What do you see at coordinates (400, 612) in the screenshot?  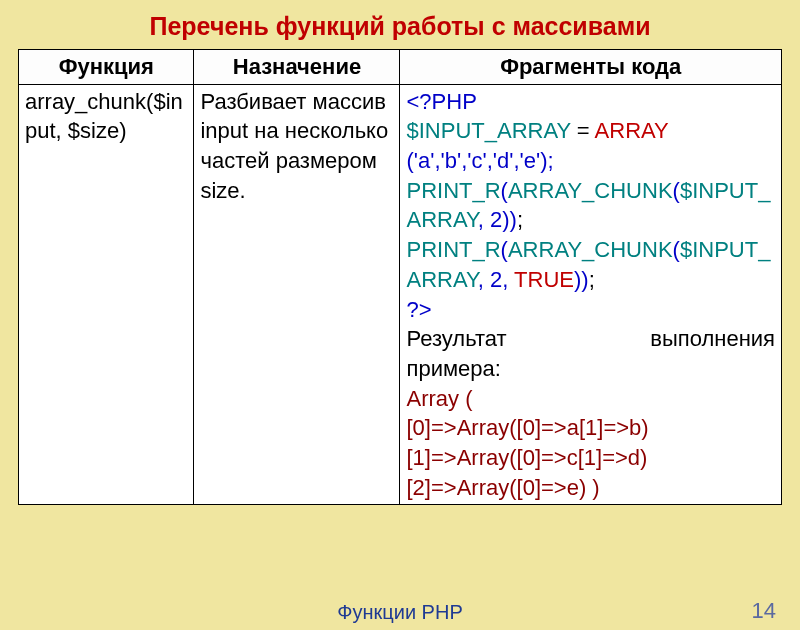 I see `footer-text: Функции PHP` at bounding box center [400, 612].